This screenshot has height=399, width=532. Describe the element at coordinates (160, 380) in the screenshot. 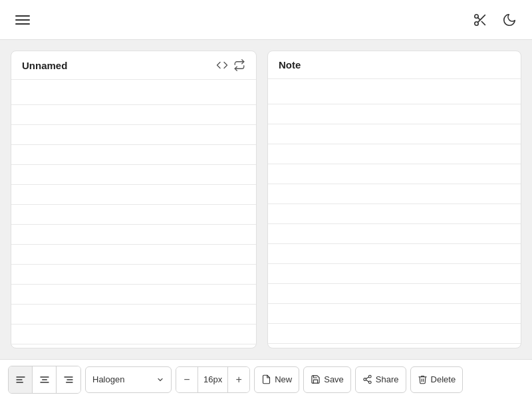

I see `chevron-down-icon` at that location.